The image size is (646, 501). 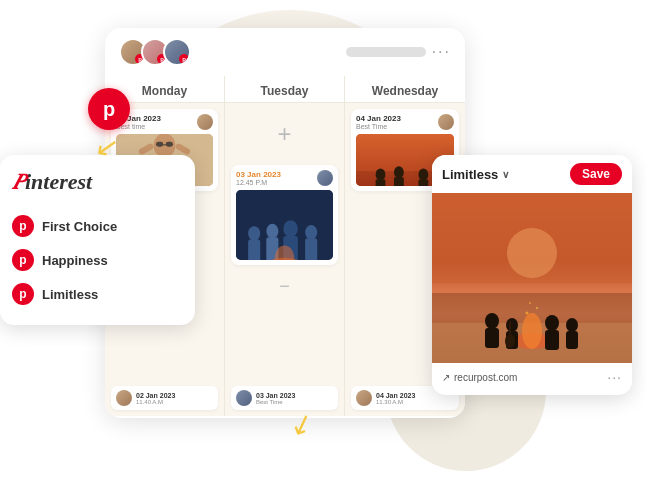 What do you see at coordinates (244, 398) in the screenshot?
I see `tuesday-footer-avatar` at bounding box center [244, 398].